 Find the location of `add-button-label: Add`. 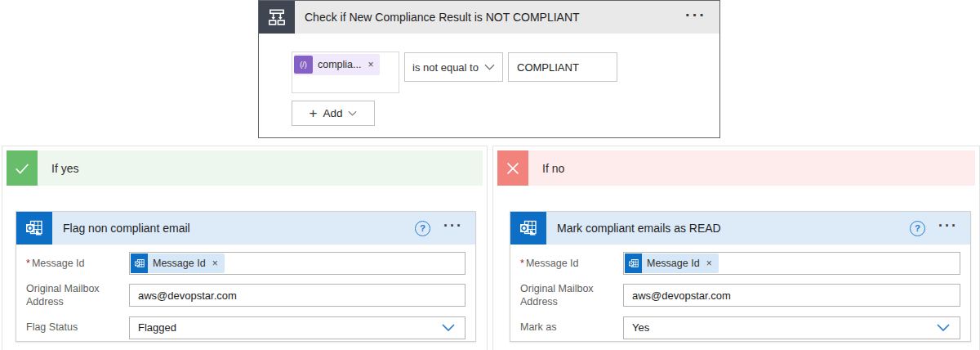

add-button-label: Add is located at coordinates (332, 113).